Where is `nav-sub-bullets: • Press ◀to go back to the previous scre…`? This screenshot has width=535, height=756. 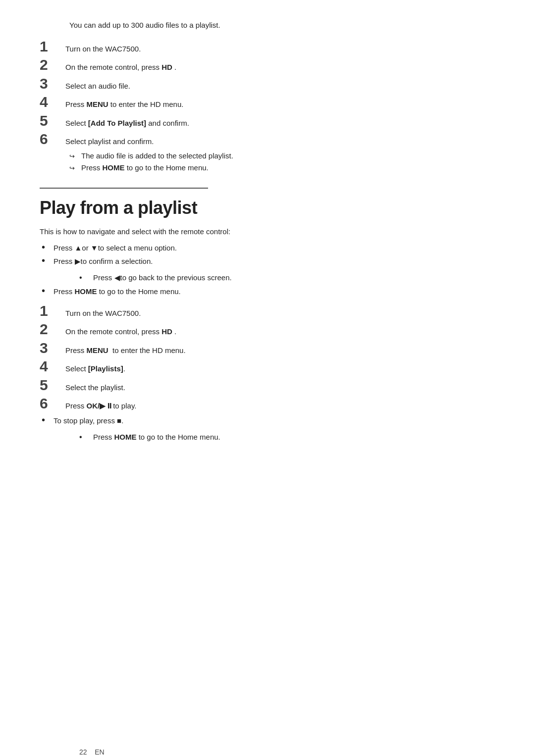 nav-sub-bullets: • Press ◀to go back to the previous scre… is located at coordinates (268, 278).